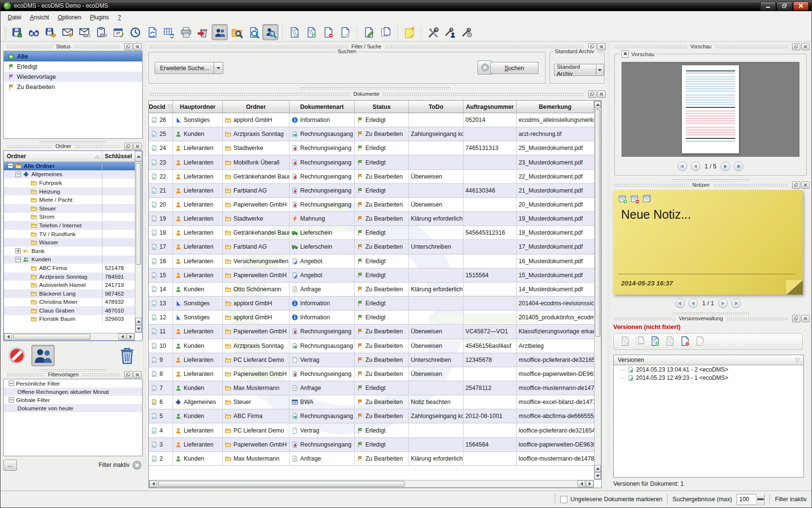 The width and height of the screenshot is (812, 508). What do you see at coordinates (73, 383) in the screenshot?
I see `filter-template-persönliche-filter: Persönliche Filter` at bounding box center [73, 383].